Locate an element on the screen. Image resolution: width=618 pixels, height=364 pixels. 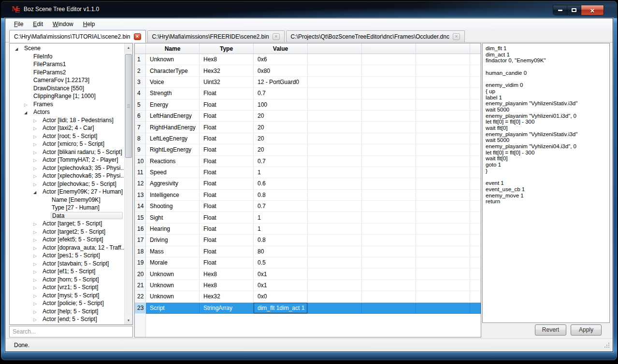
tree-item: Actor [target; 5 - Script] is located at coordinates (67, 224).